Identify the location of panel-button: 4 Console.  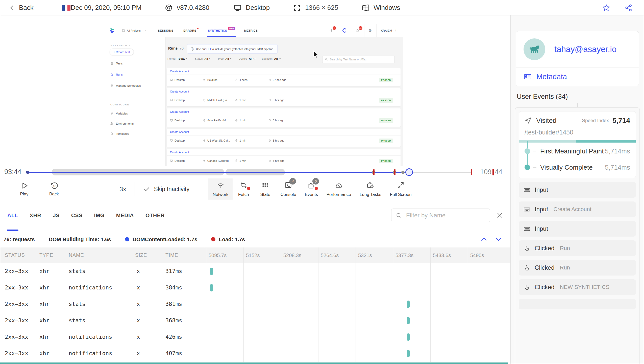
(288, 189).